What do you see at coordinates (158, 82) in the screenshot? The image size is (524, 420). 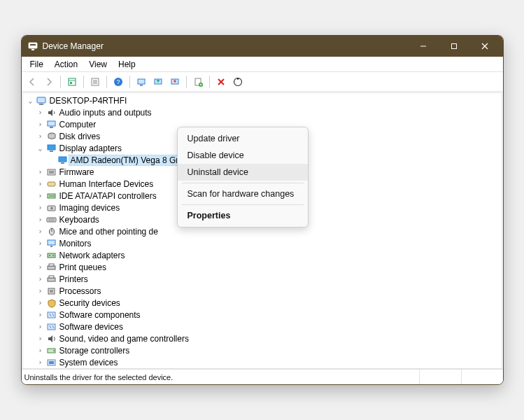 I see `update-driver-button` at bounding box center [158, 82].